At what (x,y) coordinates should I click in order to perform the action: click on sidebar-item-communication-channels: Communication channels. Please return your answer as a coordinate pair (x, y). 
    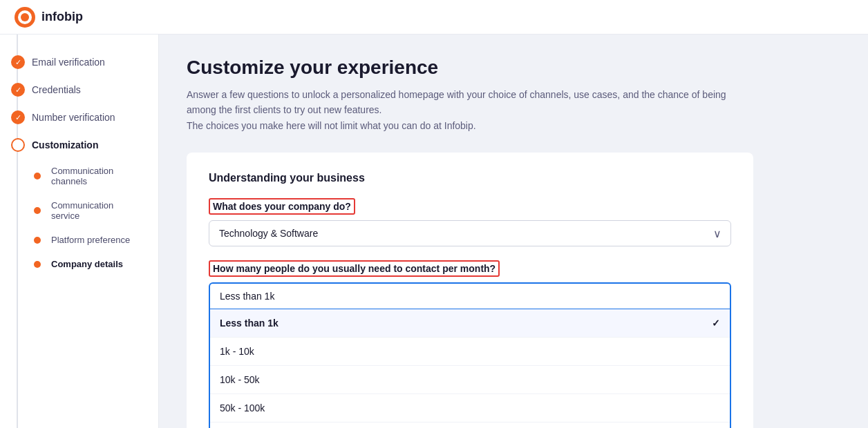
    Looking at the image, I should click on (79, 176).